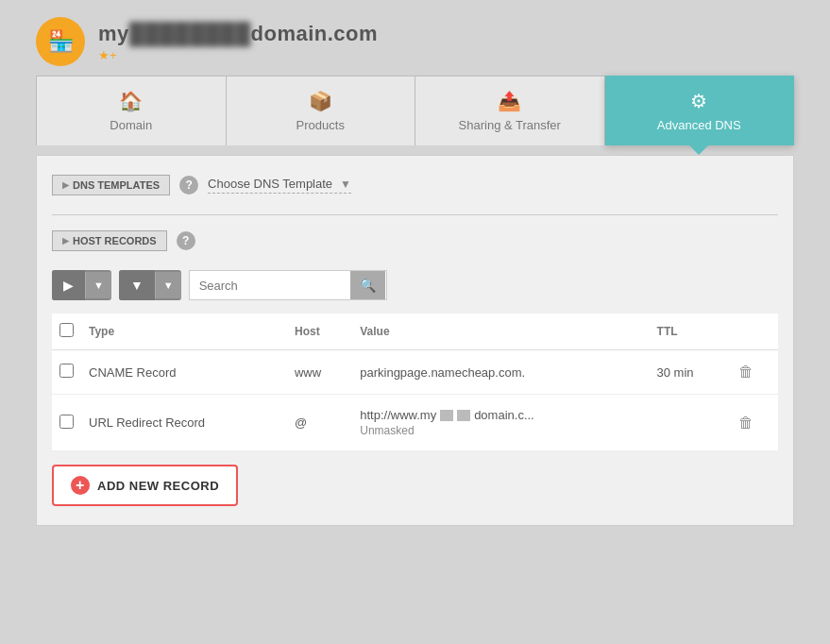 This screenshot has height=644, width=830. I want to click on host-records-section: HOST RECORDS ?, so click(415, 241).